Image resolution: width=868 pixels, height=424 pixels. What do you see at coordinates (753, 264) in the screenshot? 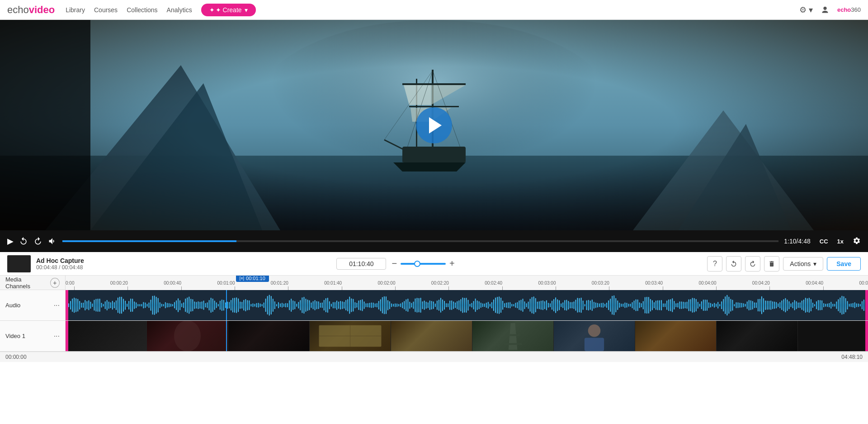
I see `redo-button` at bounding box center [753, 264].